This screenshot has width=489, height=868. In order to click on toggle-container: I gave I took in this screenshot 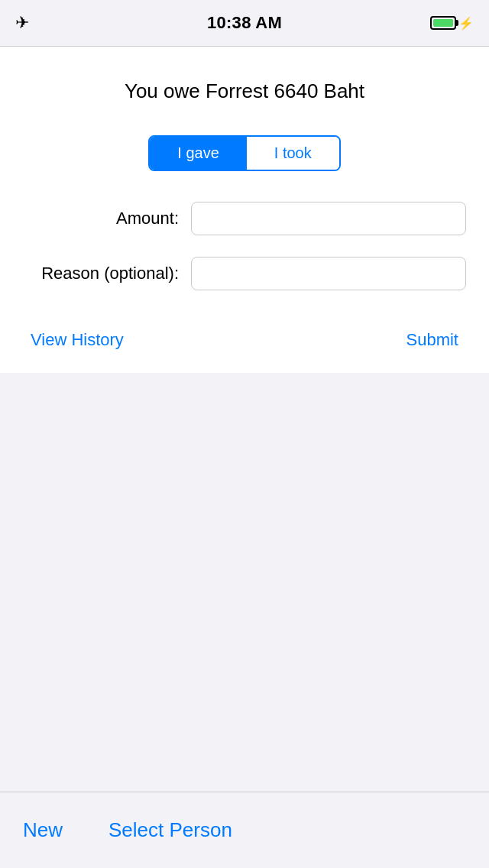, I will do `click(244, 153)`.